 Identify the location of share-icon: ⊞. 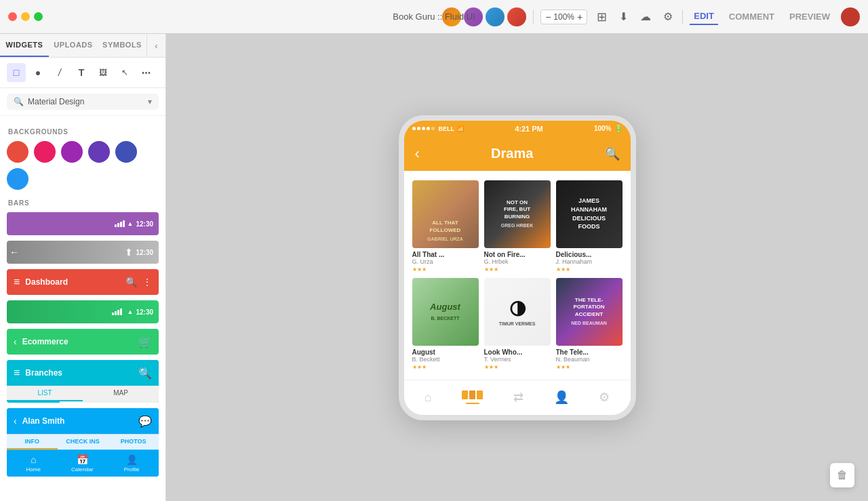
(602, 17).